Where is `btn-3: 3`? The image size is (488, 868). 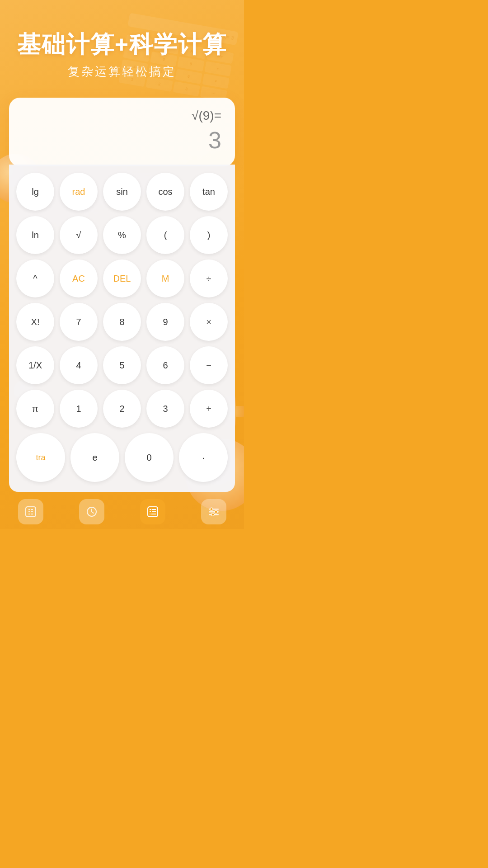
btn-3: 3 is located at coordinates (165, 409).